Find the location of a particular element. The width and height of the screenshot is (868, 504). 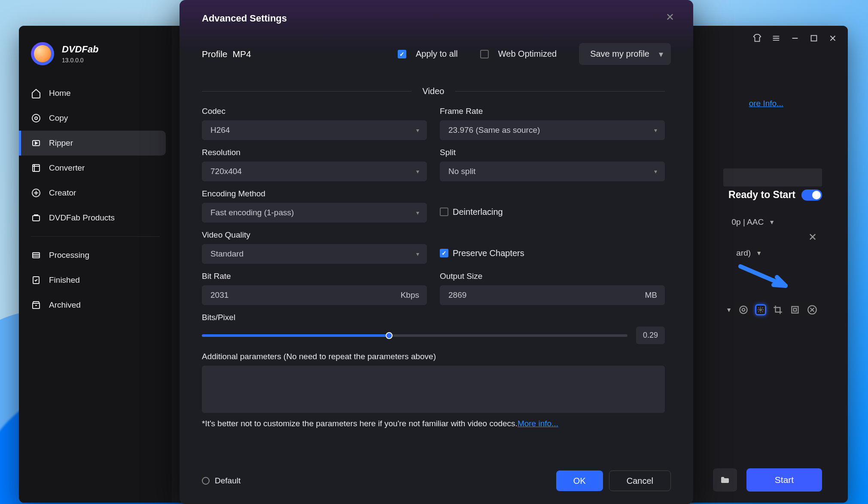

sidebar-label: Home is located at coordinates (60, 93).